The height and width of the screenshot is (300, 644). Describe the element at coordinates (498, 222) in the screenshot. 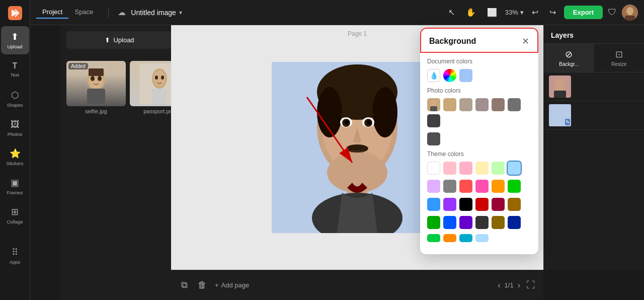

I see `dark-brown-swatch` at that location.